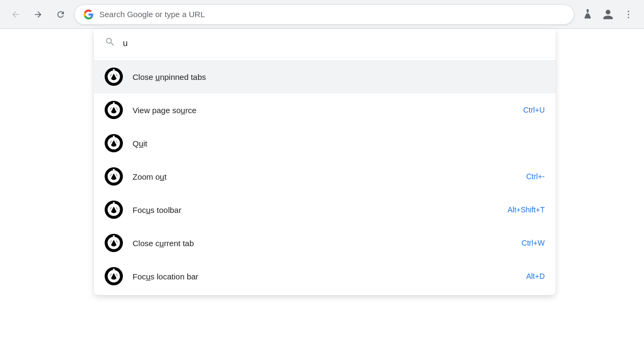  I want to click on profile-button, so click(608, 14).